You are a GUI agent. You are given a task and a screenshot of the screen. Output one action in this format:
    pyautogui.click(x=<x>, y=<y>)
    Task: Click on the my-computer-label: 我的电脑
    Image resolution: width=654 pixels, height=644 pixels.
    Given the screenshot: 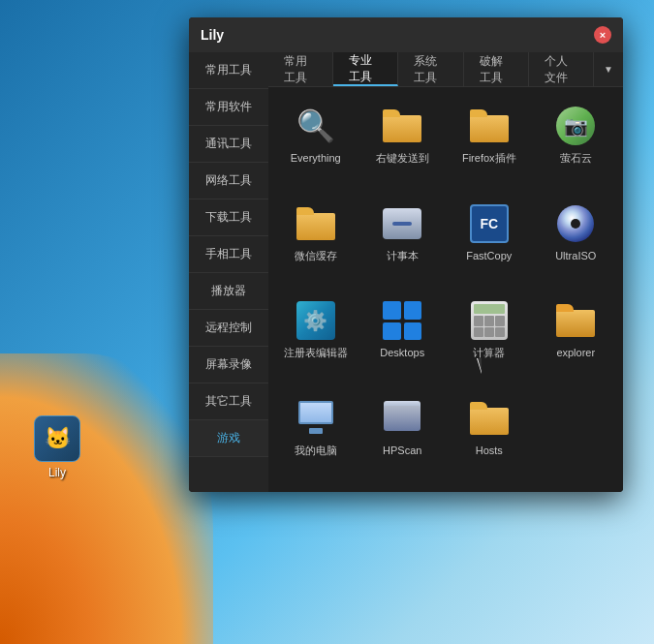 What is the action you would take?
    pyautogui.click(x=316, y=450)
    